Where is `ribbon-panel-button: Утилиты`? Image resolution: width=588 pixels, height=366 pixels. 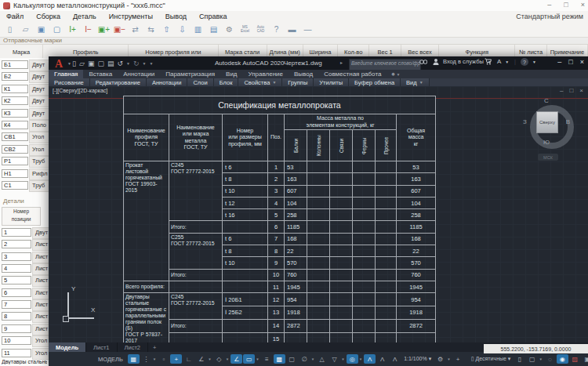
ribbon-panel-button: Утилиты is located at coordinates (331, 82).